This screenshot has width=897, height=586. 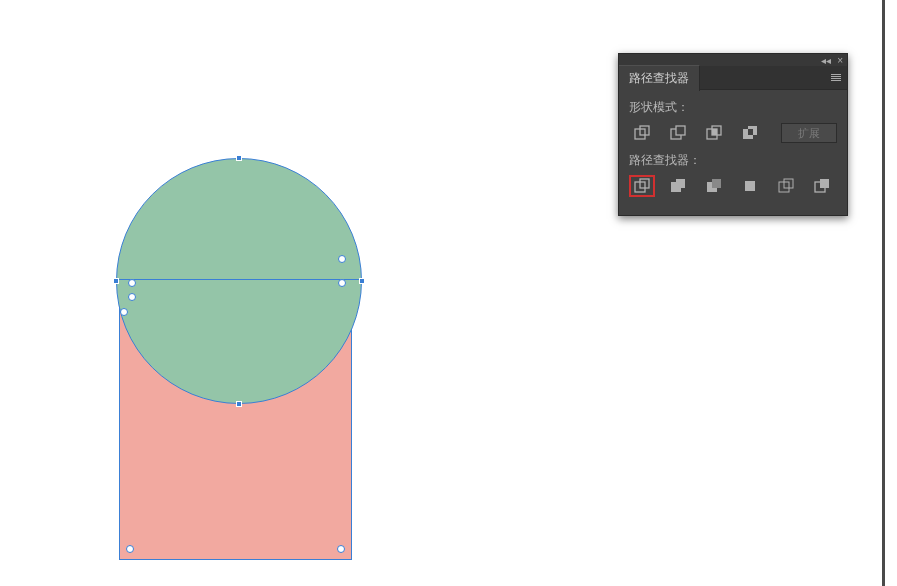 I want to click on panel-tabs: 路径查找器, so click(x=733, y=78).